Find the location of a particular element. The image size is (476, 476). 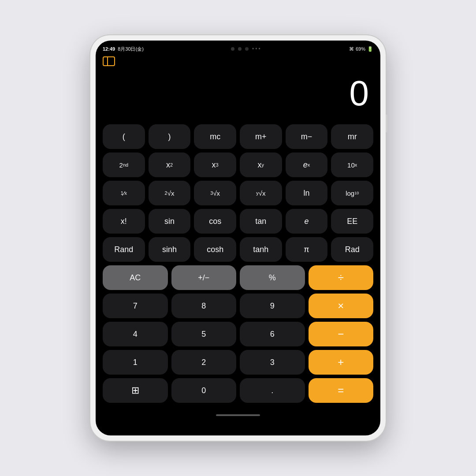

btn-row-4: x! sin cos tan e EE is located at coordinates (238, 221).